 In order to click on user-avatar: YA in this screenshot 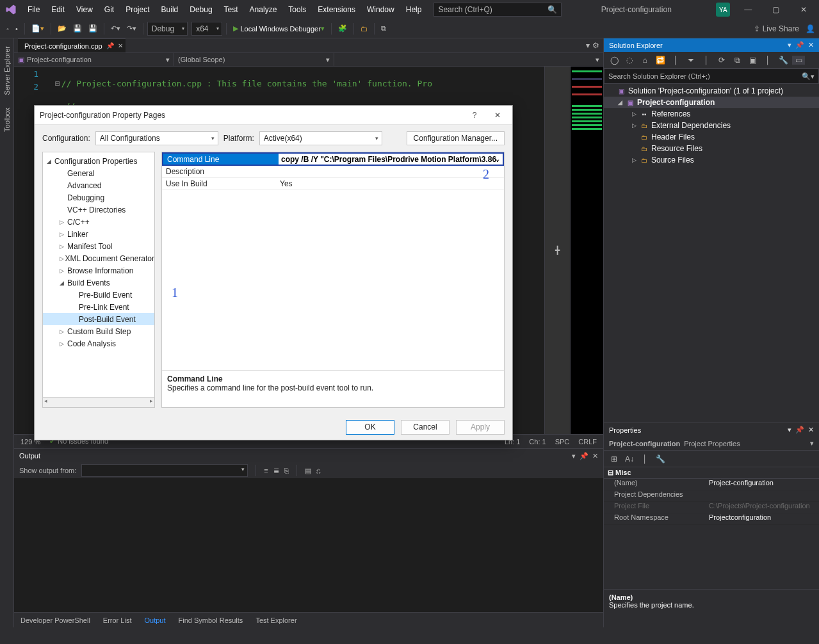, I will do `click(723, 10)`.